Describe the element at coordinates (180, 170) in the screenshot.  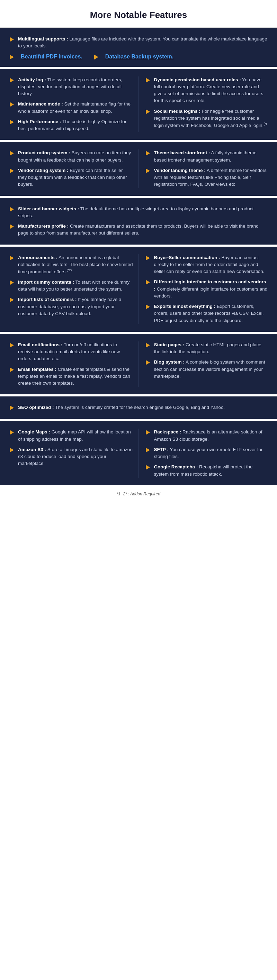
I see `feature-label: Vendor landing theme :` at that location.